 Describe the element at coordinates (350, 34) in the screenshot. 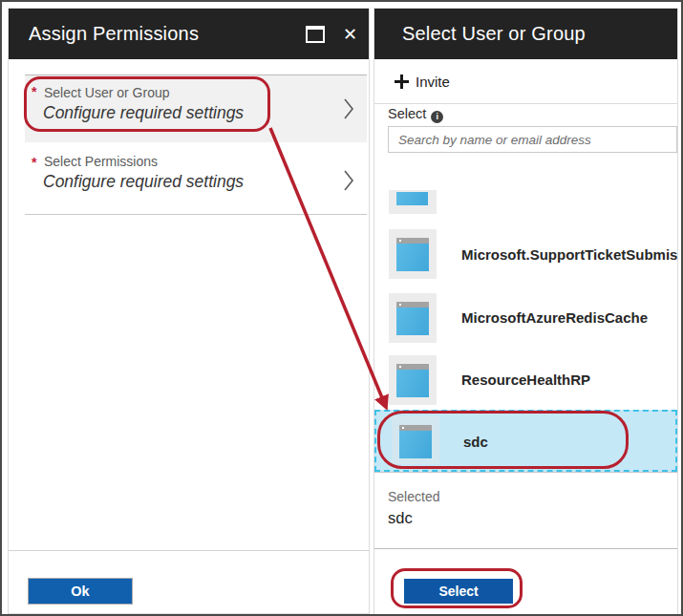

I see `close-icon: ✕` at that location.